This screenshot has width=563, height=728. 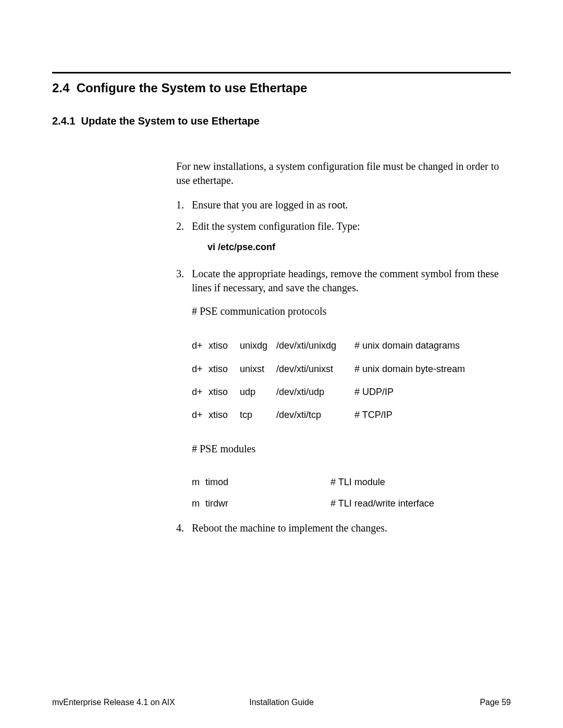 What do you see at coordinates (170, 121) in the screenshot?
I see `subsection-title-text: Update the System to use Ethertape` at bounding box center [170, 121].